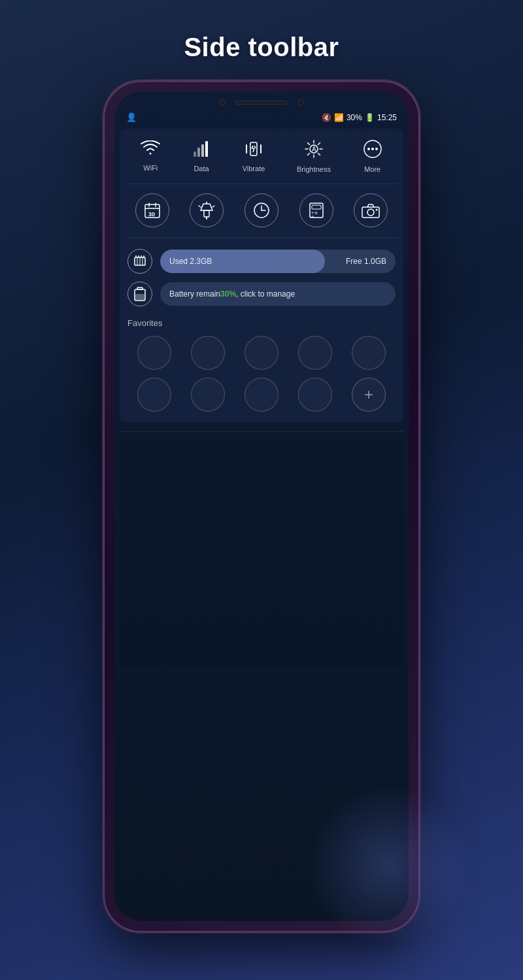 The image size is (523, 980). What do you see at coordinates (262, 431) in the screenshot?
I see `section-divider` at bounding box center [262, 431].